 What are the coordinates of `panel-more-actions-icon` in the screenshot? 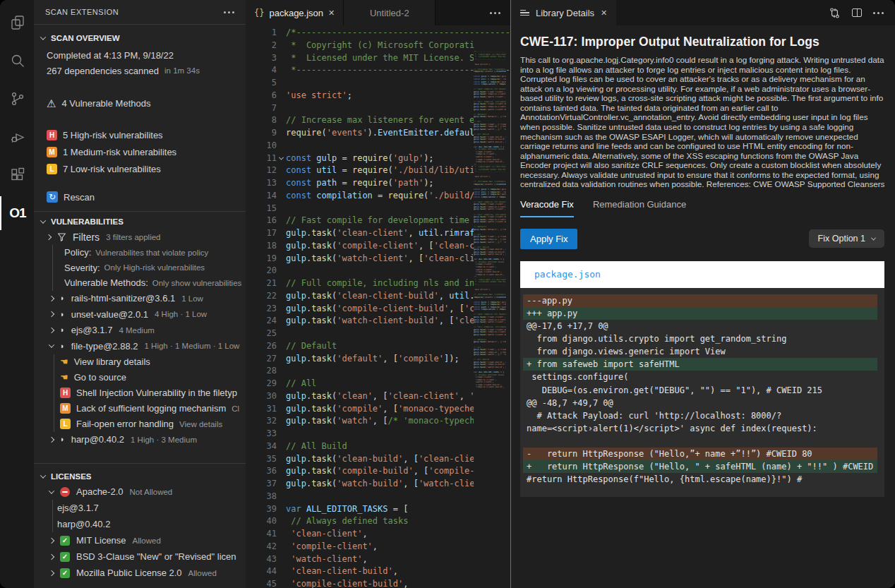 It's located at (878, 13).